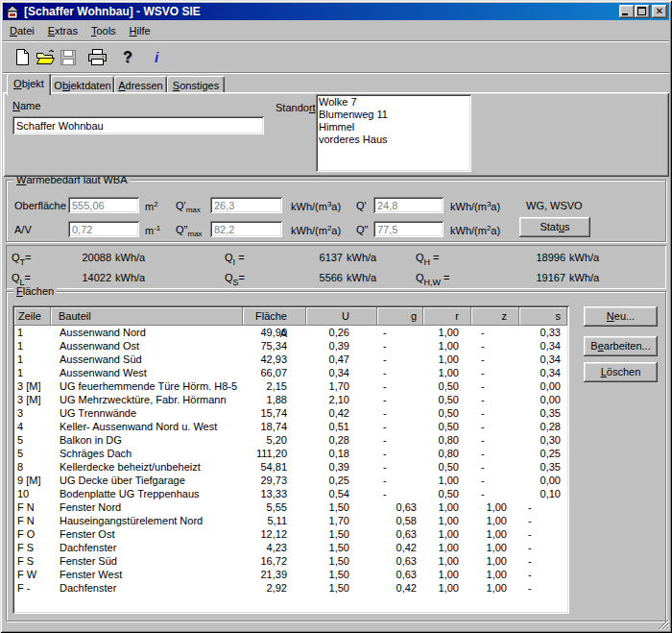  What do you see at coordinates (291, 467) in the screenshot?
I see `table-row: 8Kellerdecke beheizt/unbeheizt54,810,39-…` at bounding box center [291, 467].